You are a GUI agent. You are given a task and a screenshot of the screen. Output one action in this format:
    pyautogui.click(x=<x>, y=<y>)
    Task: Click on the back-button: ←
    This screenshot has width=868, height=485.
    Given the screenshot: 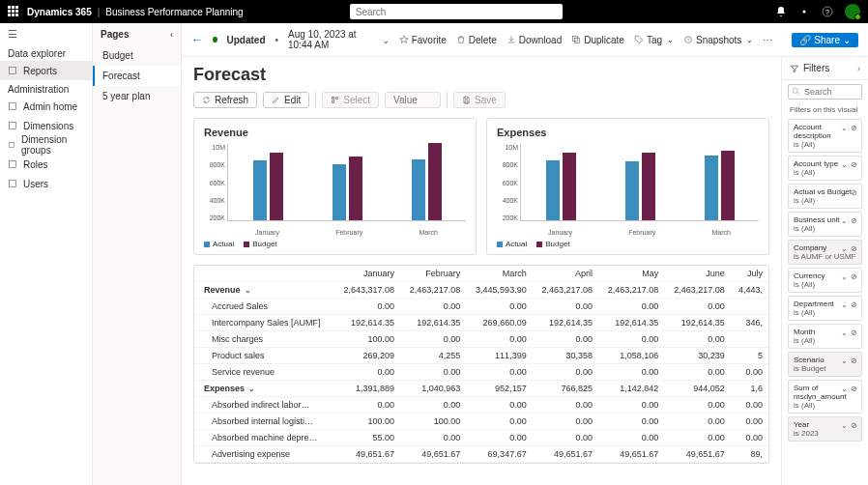 What is the action you would take?
    pyautogui.click(x=197, y=40)
    